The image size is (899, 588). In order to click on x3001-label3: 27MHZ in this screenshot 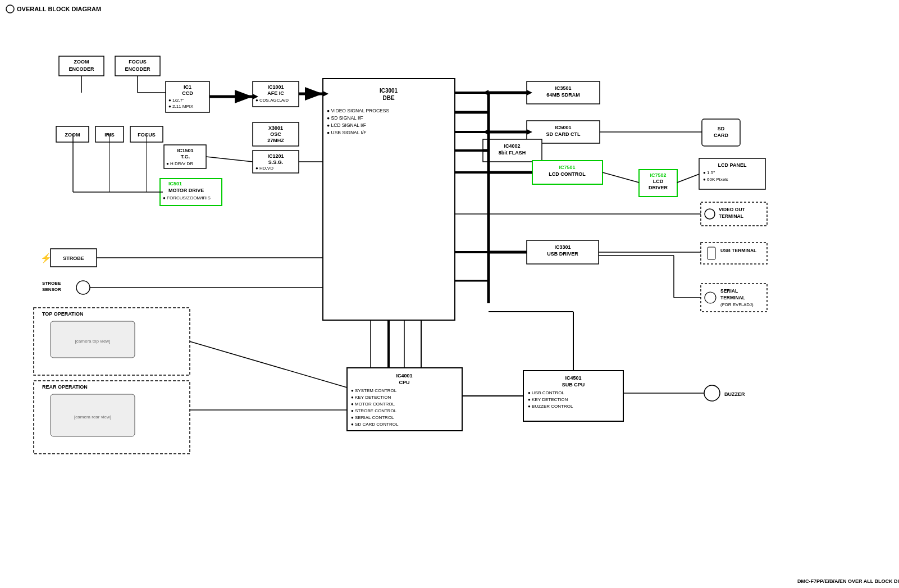, I will do `click(276, 140)`.